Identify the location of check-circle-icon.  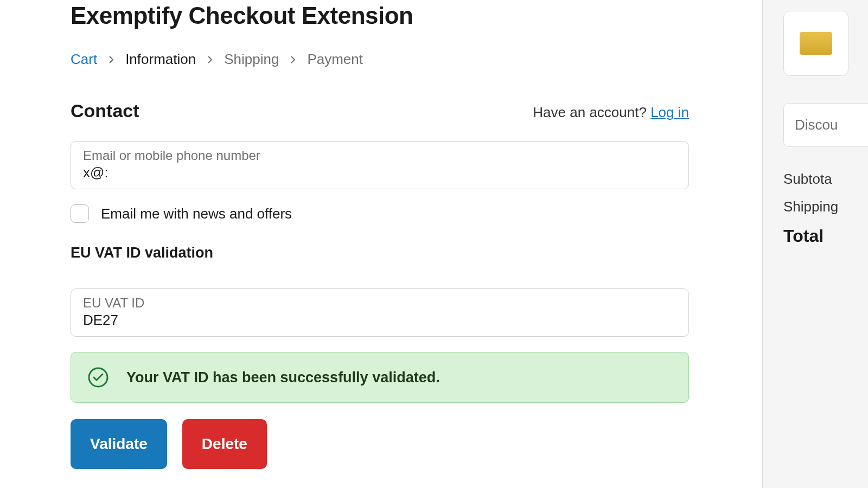
(98, 377).